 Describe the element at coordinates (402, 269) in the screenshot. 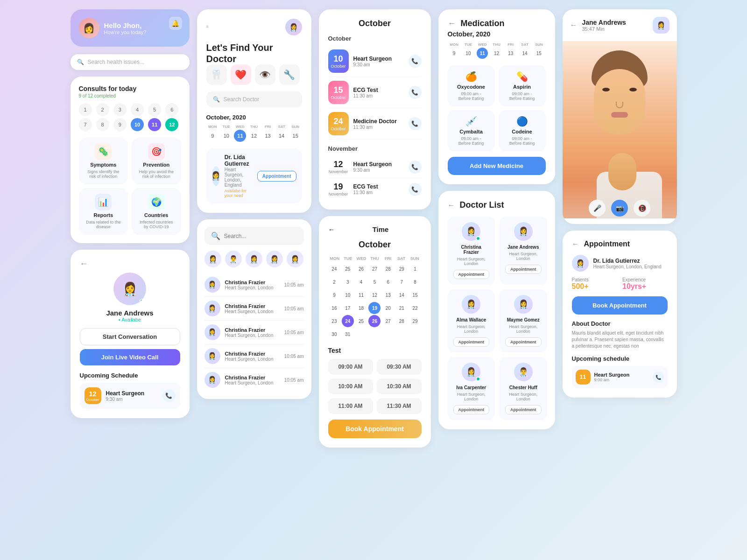

I see `cal-29: 29` at that location.